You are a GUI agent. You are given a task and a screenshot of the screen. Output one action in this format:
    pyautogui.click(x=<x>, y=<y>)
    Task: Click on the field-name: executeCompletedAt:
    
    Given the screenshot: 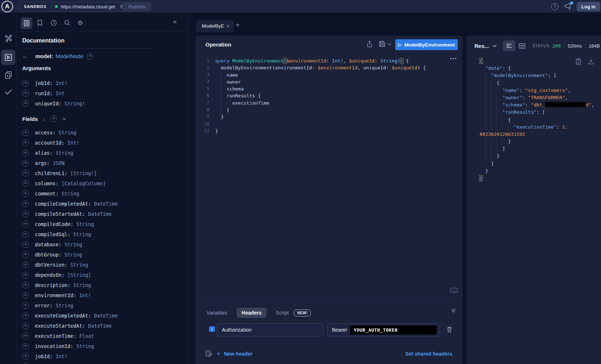 What is the action you would take?
    pyautogui.click(x=65, y=316)
    